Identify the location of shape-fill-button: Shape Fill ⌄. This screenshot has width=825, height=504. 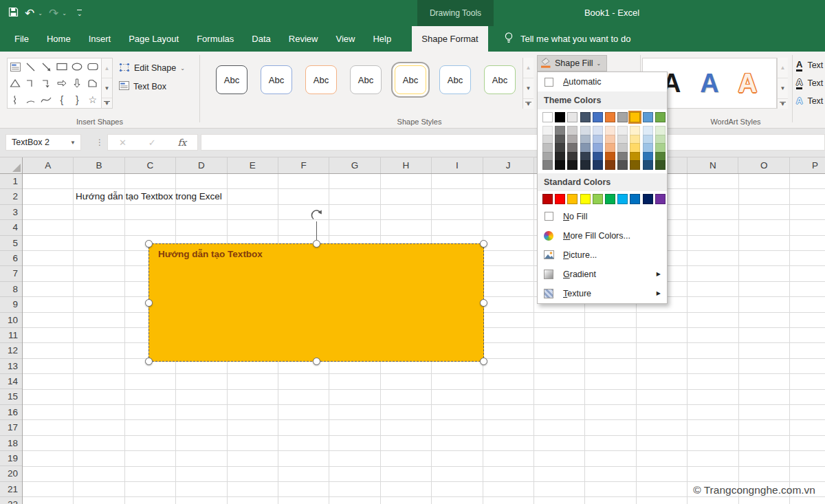
(572, 63).